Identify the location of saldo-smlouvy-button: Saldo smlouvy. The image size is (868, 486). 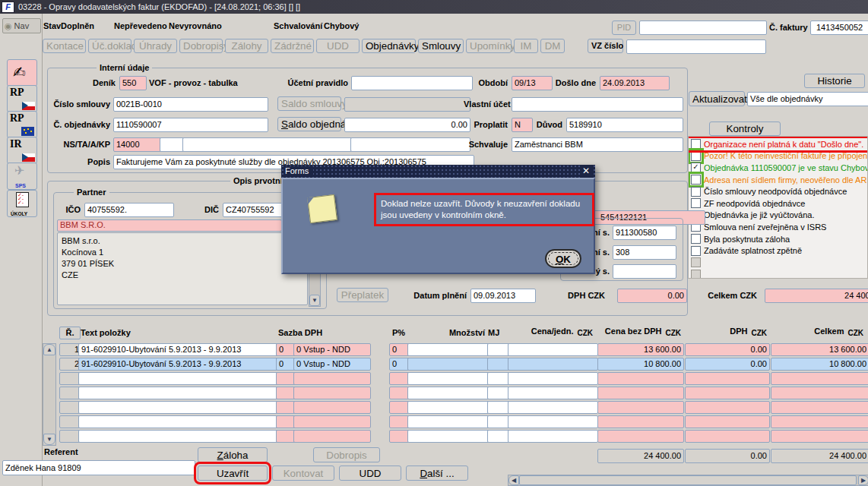
(309, 103).